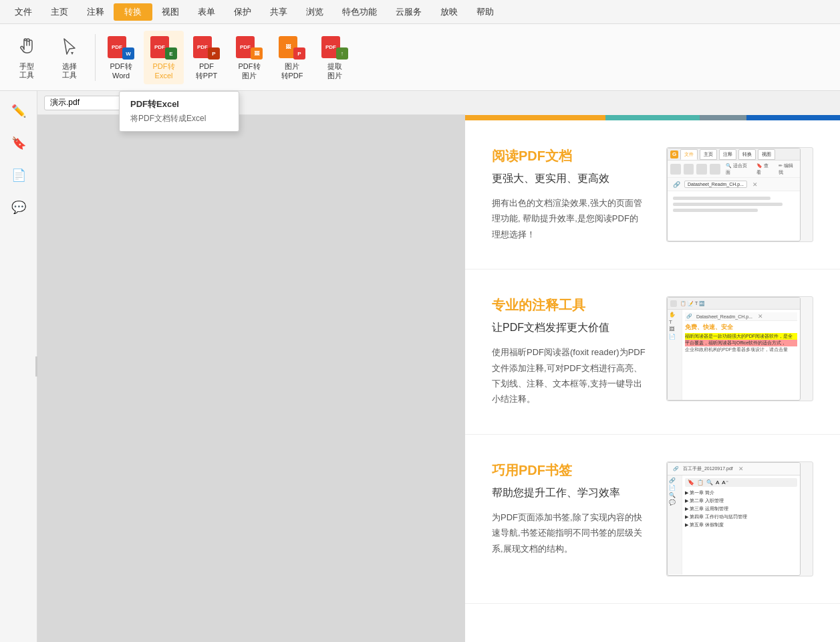  What do you see at coordinates (755, 185) in the screenshot?
I see `mini-close-tab: ✕` at bounding box center [755, 185].